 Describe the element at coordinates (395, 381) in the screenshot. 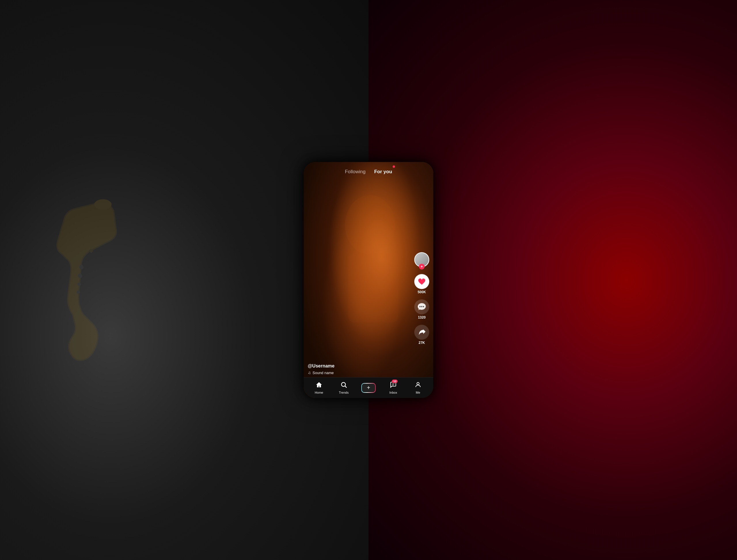

I see `inbox-badge: 10` at that location.